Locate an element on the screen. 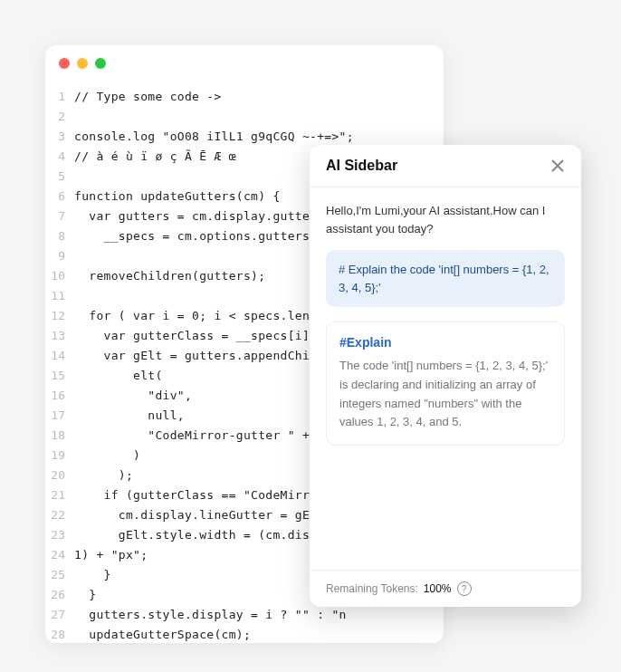  explain-card: #Explain The code 'int[] numbers = {1, 2… is located at coordinates (445, 384).